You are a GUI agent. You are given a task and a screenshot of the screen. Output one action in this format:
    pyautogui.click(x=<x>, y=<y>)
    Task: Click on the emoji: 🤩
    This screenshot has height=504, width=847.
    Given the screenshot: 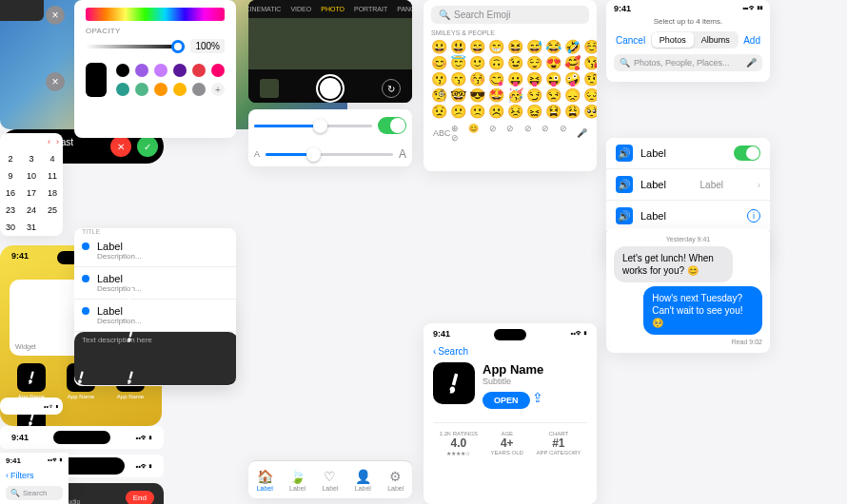 What is the action you would take?
    pyautogui.click(x=497, y=95)
    